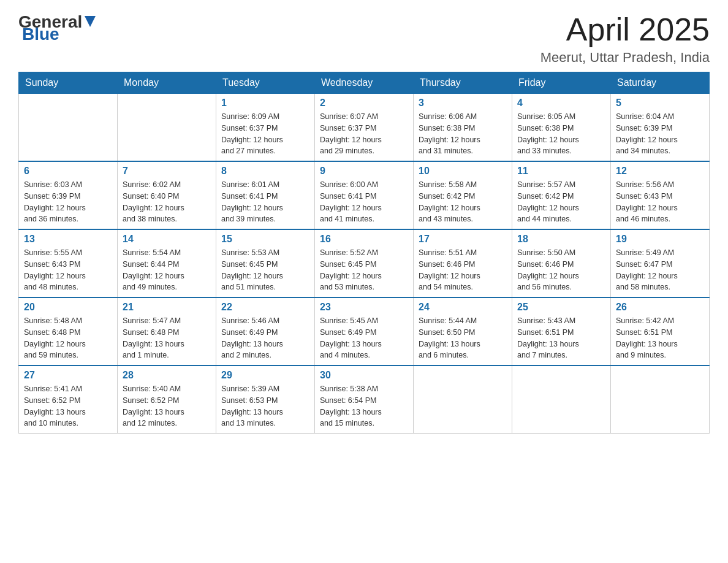  What do you see at coordinates (167, 171) in the screenshot?
I see `day-number: 7` at bounding box center [167, 171].